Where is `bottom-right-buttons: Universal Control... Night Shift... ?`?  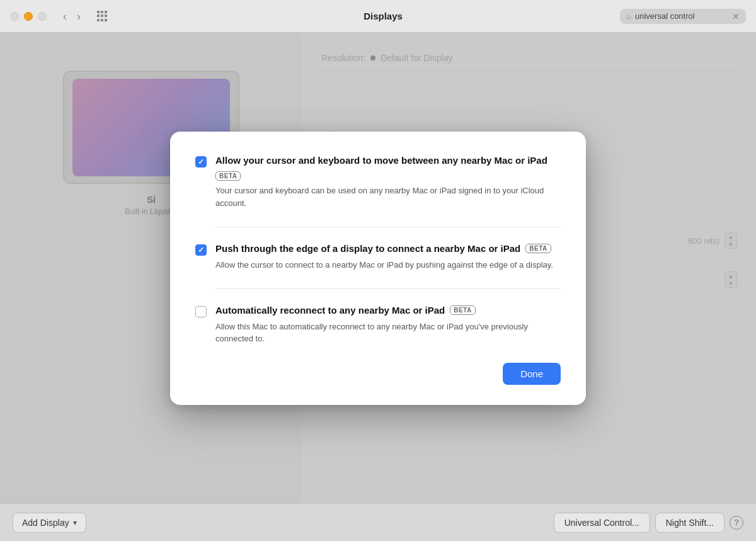 bottom-right-buttons: Universal Control... Night Shift... ? is located at coordinates (649, 523).